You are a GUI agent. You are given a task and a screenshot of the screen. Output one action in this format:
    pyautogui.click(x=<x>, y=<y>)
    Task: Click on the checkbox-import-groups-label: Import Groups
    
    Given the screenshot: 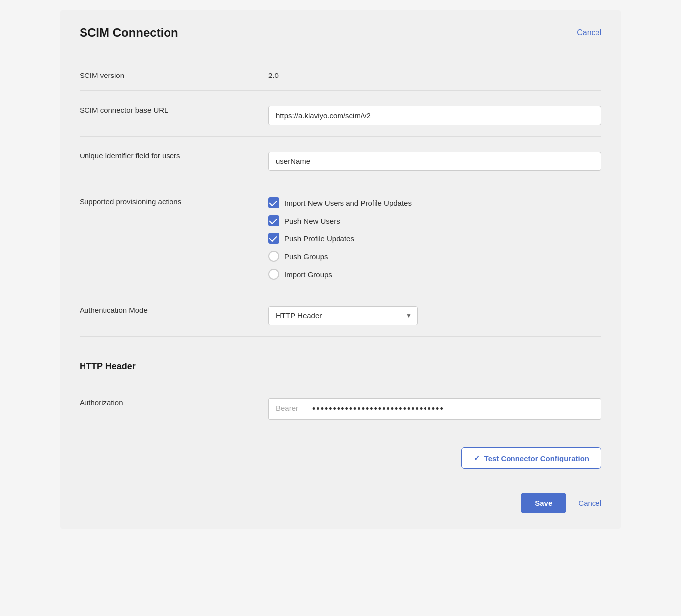 What is the action you would take?
    pyautogui.click(x=308, y=274)
    